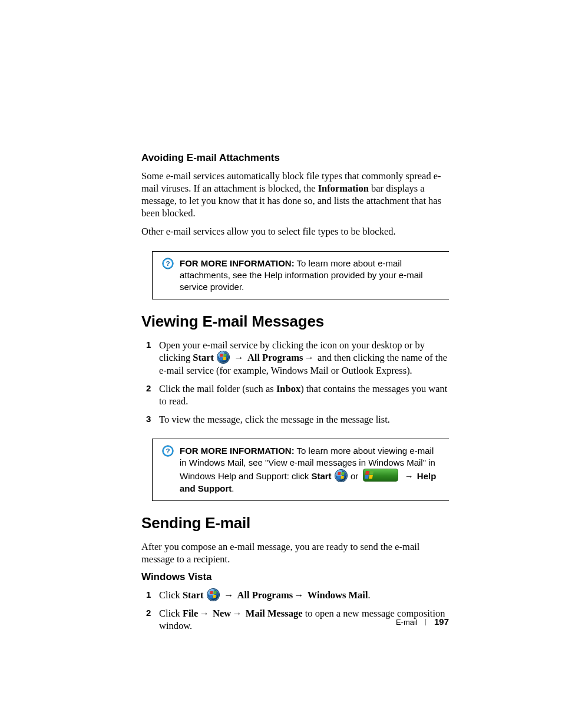 The width and height of the screenshot is (562, 728). Describe the element at coordinates (381, 475) in the screenshot. I see `xp-start-button-icon` at that location.